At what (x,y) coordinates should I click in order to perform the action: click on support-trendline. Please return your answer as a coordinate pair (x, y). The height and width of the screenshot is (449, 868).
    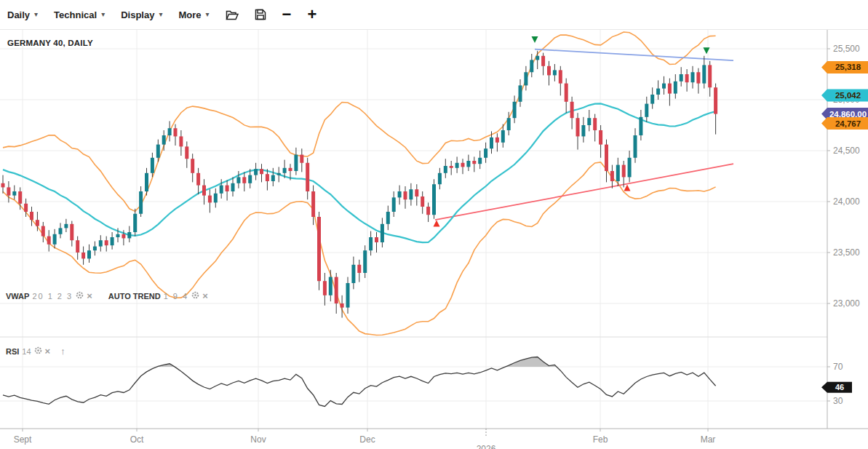
    Looking at the image, I should click on (584, 192).